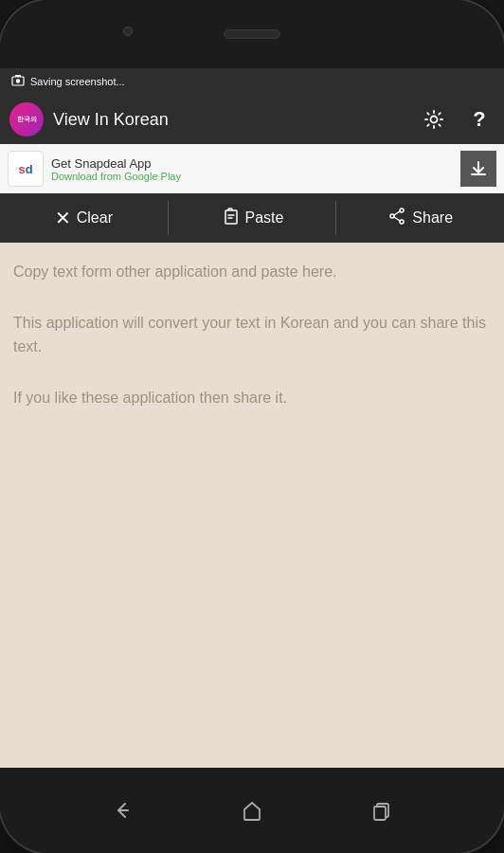 This screenshot has width=504, height=853. Describe the element at coordinates (78, 82) in the screenshot. I see `status-text: Saving screenshot...` at that location.